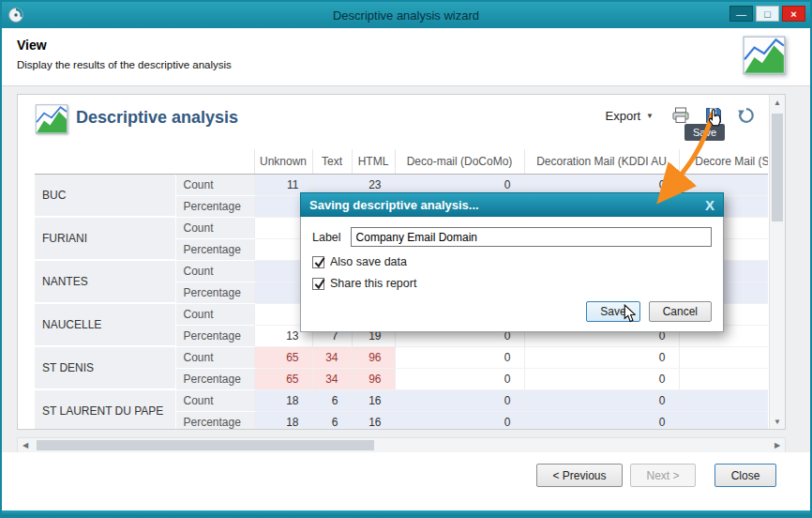 The height and width of the screenshot is (518, 812). Describe the element at coordinates (319, 263) in the screenshot. I see `also-save-data-checkbox` at that location.